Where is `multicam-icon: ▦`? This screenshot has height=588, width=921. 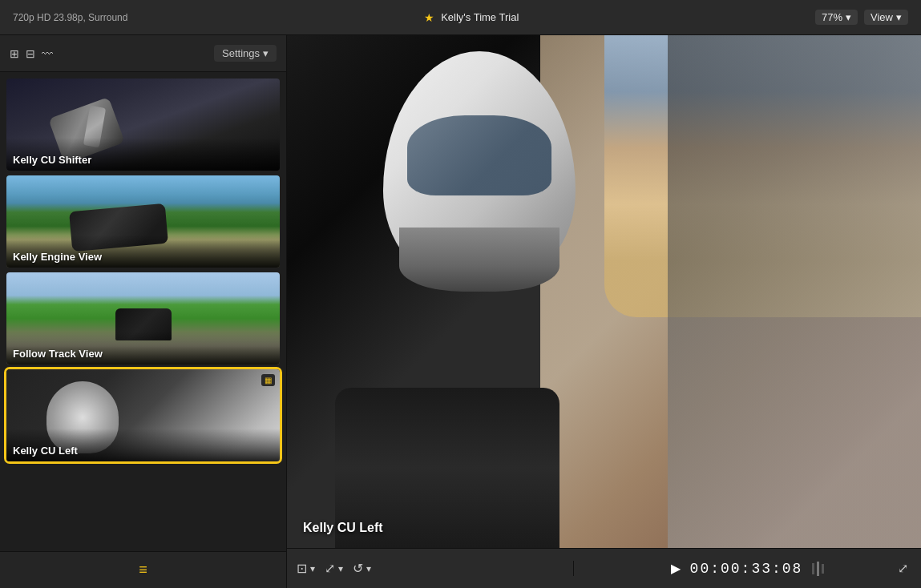 multicam-icon: ▦ is located at coordinates (268, 380).